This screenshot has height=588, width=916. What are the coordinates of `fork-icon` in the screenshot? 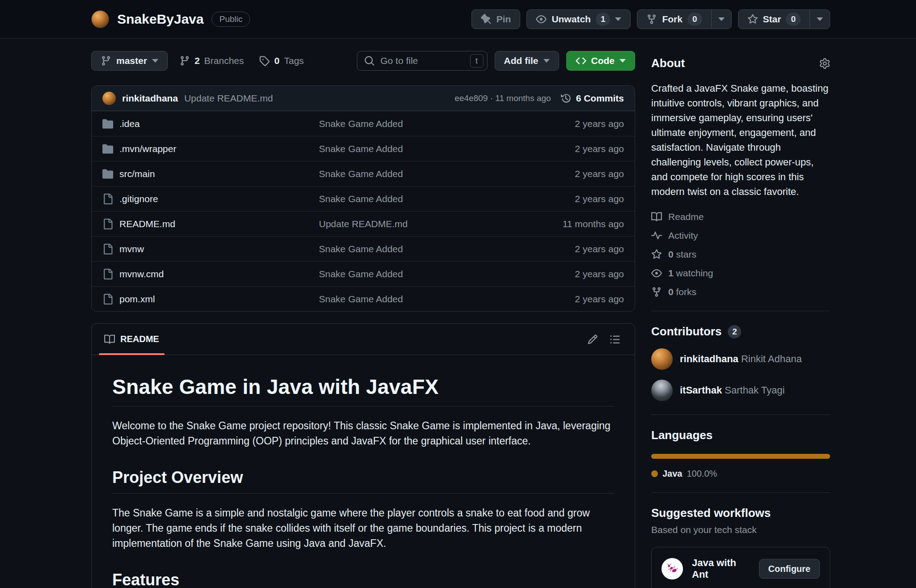 It's located at (652, 19).